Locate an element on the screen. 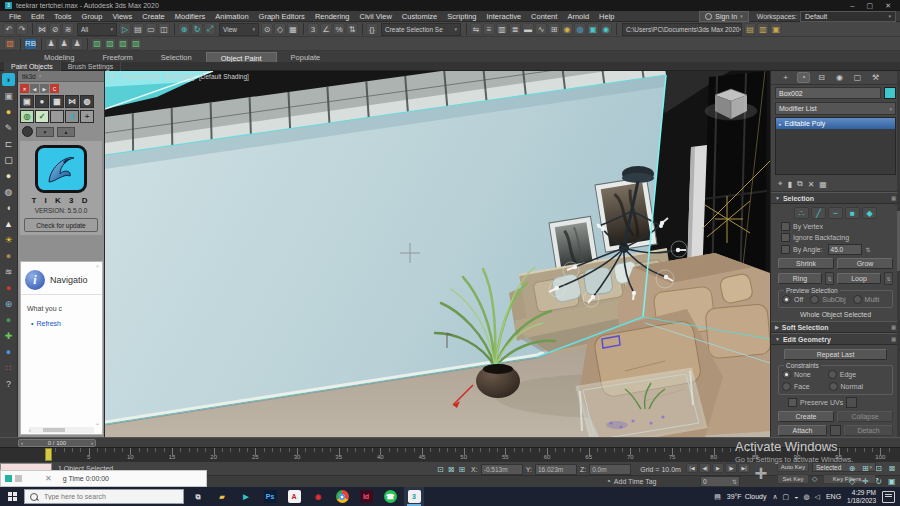  rollout-selection: ▼ Selection ▣ is located at coordinates (836, 198).